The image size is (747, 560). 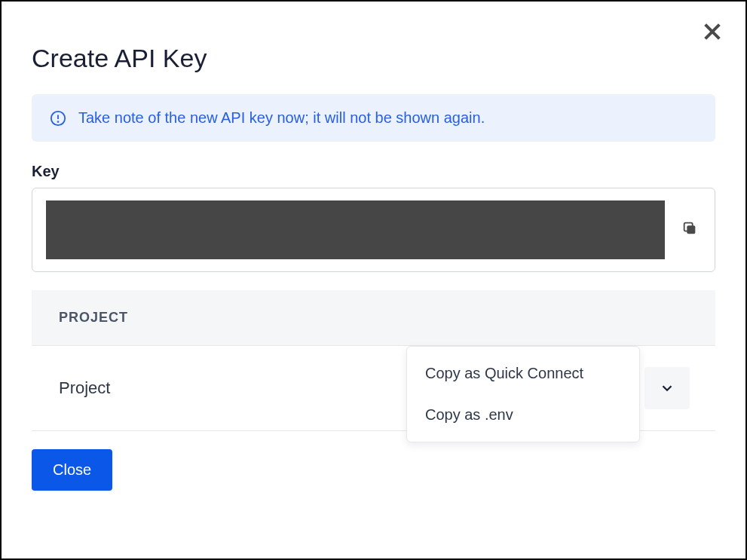 What do you see at coordinates (84, 388) in the screenshot?
I see `project-row-label: Project` at bounding box center [84, 388].